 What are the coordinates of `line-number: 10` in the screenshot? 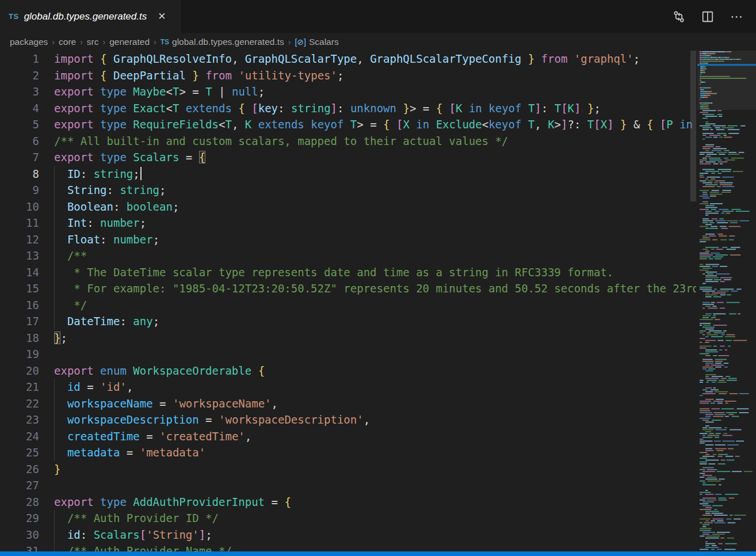 It's located at (20, 207).